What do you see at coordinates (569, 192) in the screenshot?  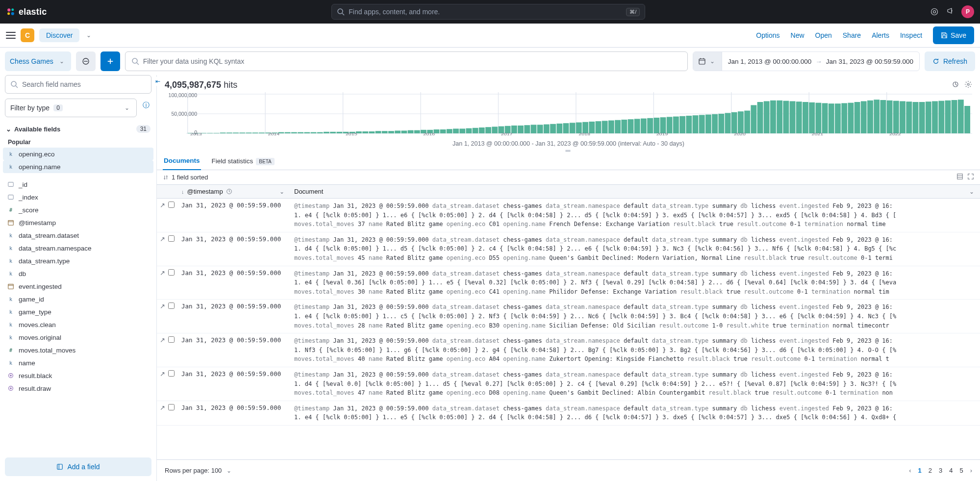 I see `doc-table-header: ↓ @timestamp ⌄ Document ⌄` at bounding box center [569, 192].